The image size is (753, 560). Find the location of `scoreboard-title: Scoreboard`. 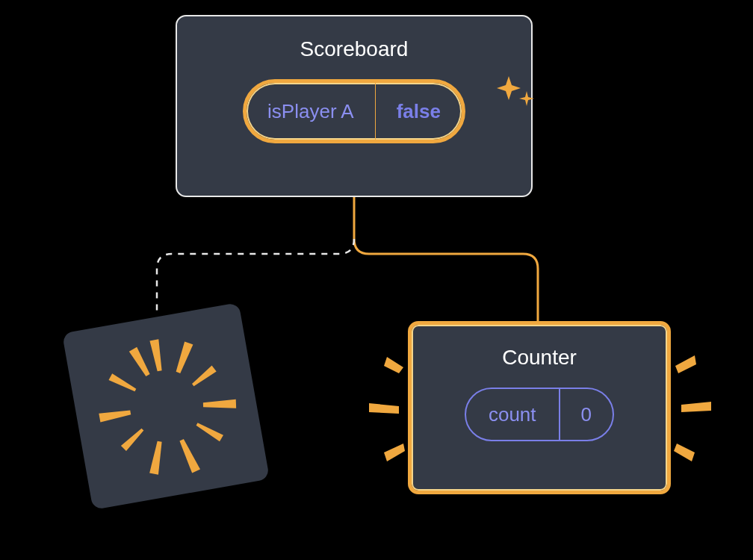

scoreboard-title: Scoreboard is located at coordinates (354, 49).